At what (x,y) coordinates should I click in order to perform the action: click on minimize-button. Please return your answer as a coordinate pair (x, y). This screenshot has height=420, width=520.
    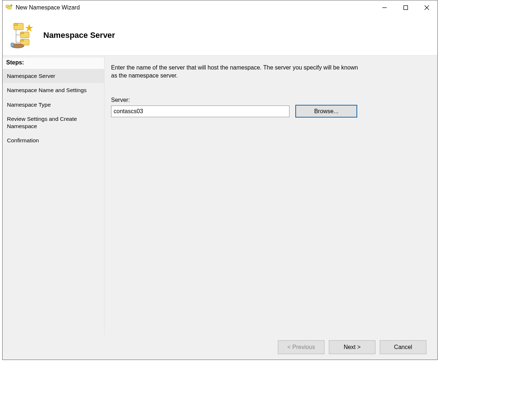
    Looking at the image, I should click on (385, 8).